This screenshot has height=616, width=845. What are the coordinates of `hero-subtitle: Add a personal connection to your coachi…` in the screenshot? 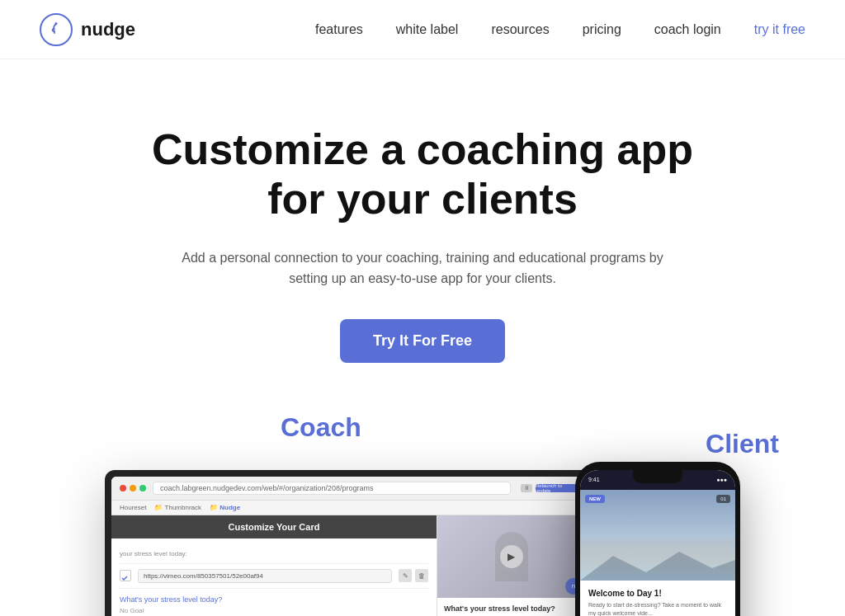 It's located at (422, 269).